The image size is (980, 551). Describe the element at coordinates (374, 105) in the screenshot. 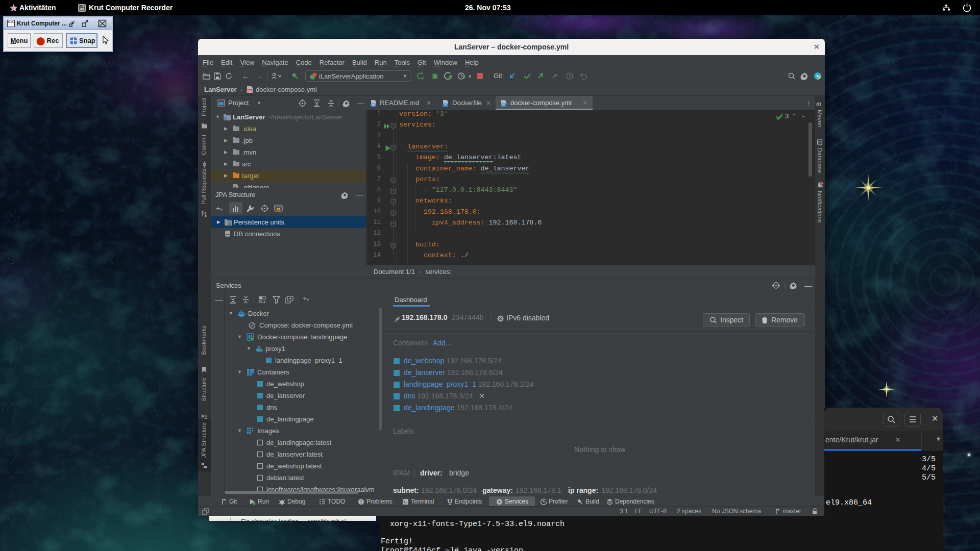

I see `svg-text: MD` at that location.